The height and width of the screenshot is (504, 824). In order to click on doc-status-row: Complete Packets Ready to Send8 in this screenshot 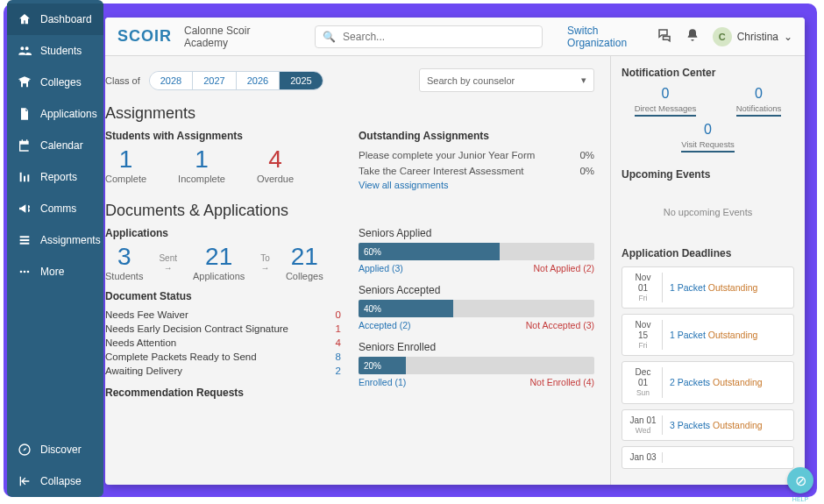, I will do `click(223, 357)`.